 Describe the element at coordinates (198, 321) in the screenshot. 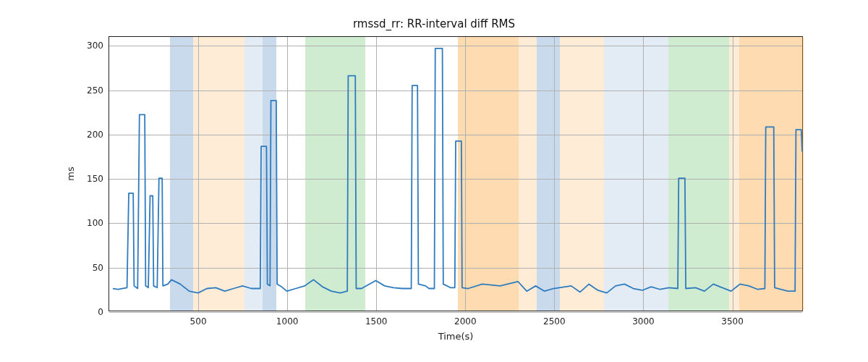

I see `x-tick-label: 500` at that location.